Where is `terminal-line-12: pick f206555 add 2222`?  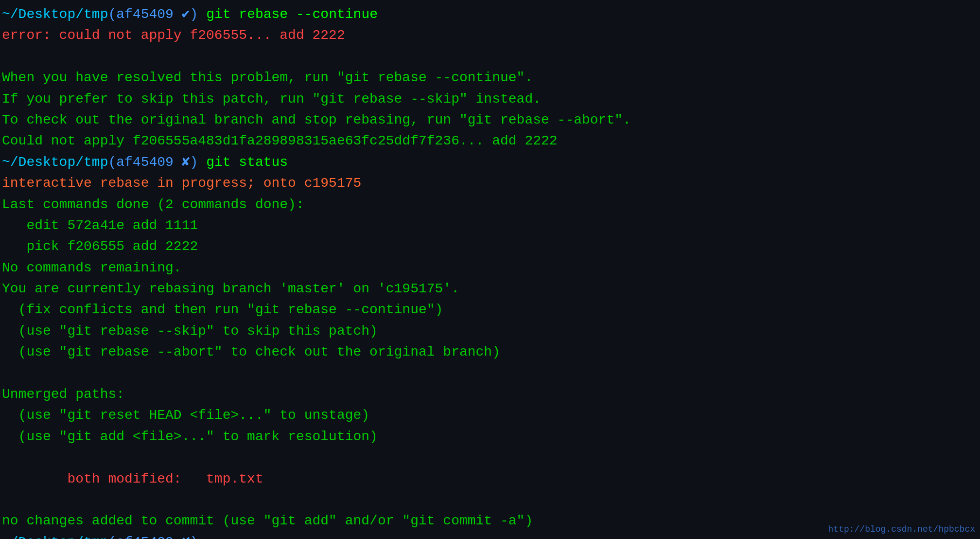
terminal-line-12: pick f206555 add 2222 is located at coordinates (490, 246).